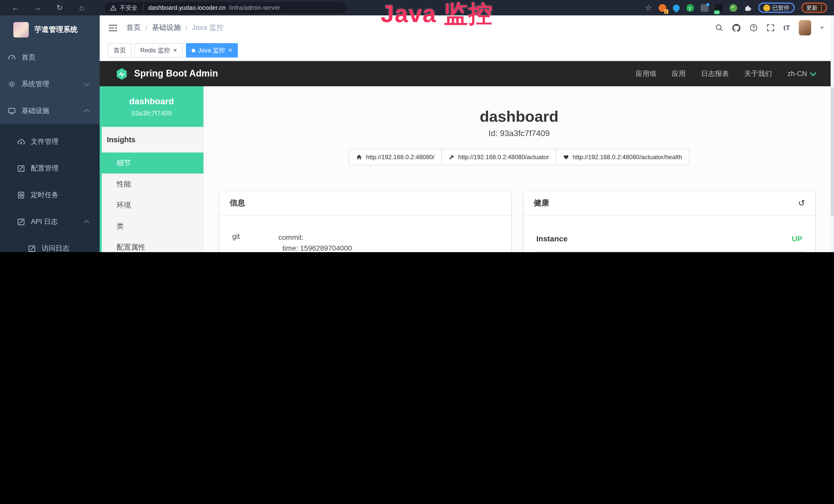 The height and width of the screenshot is (504, 834). I want to click on profile-paused-pill: 已暂停, so click(776, 8).